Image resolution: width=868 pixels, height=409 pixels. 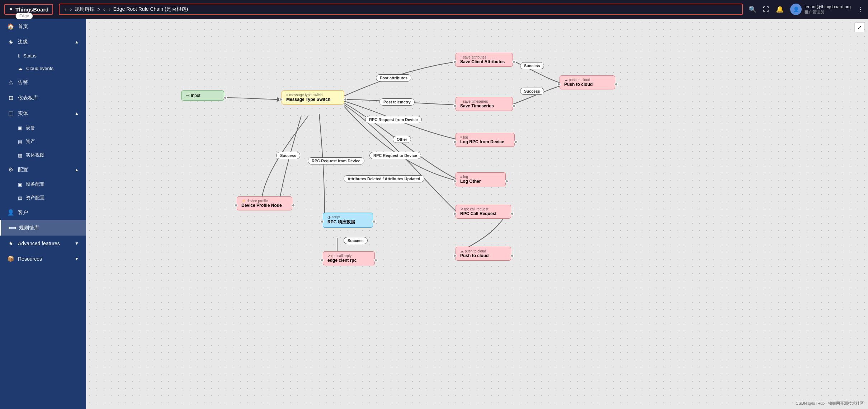 What do you see at coordinates (188, 96) in the screenshot?
I see `input-node-icon: ⊣` at bounding box center [188, 96].